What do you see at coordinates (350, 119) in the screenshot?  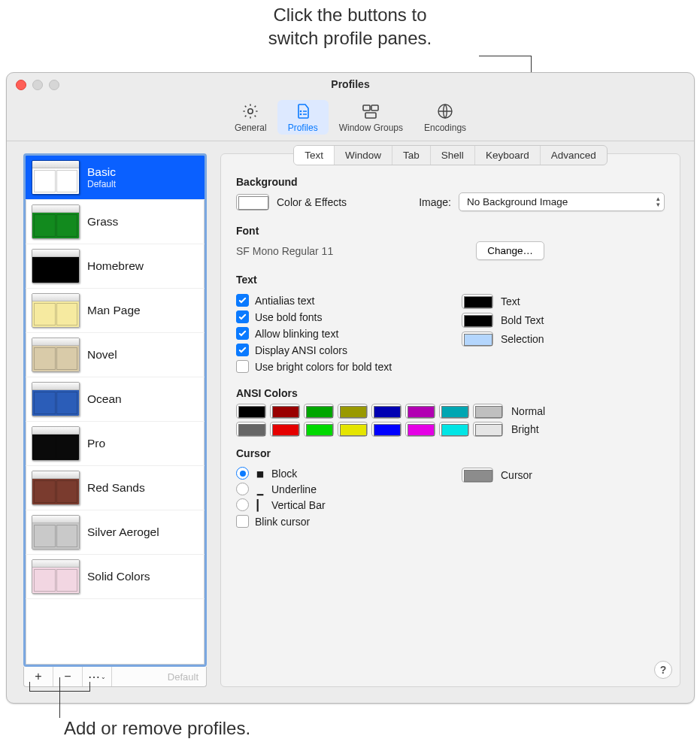 I see `preferences-toolbar: GeneralProfilesWindow GroupsEncodings` at bounding box center [350, 119].